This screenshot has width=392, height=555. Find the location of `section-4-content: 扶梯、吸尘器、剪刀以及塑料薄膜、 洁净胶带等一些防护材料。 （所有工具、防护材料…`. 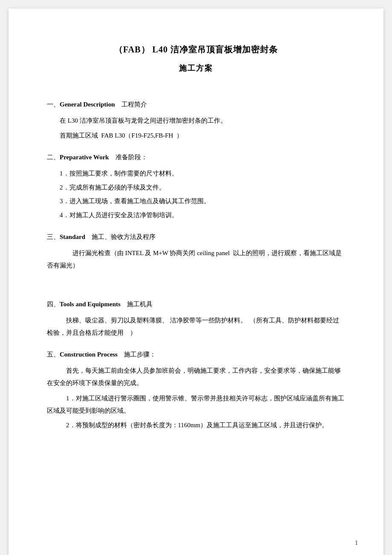

section-4-content: 扶梯、吸尘器、剪刀以及塑料薄膜、 洁净胶带等一些防护材料。 （所有工具、防护材料… is located at coordinates (196, 326).